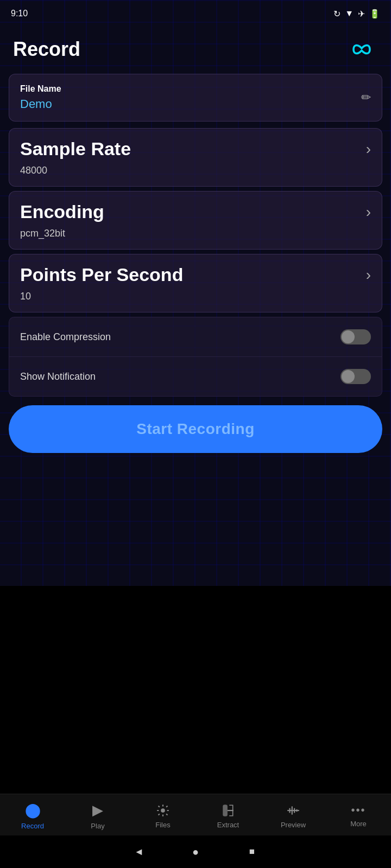 Image resolution: width=391 pixels, height=868 pixels. What do you see at coordinates (356, 337) in the screenshot?
I see `enable-compression-toggle` at bounding box center [356, 337].